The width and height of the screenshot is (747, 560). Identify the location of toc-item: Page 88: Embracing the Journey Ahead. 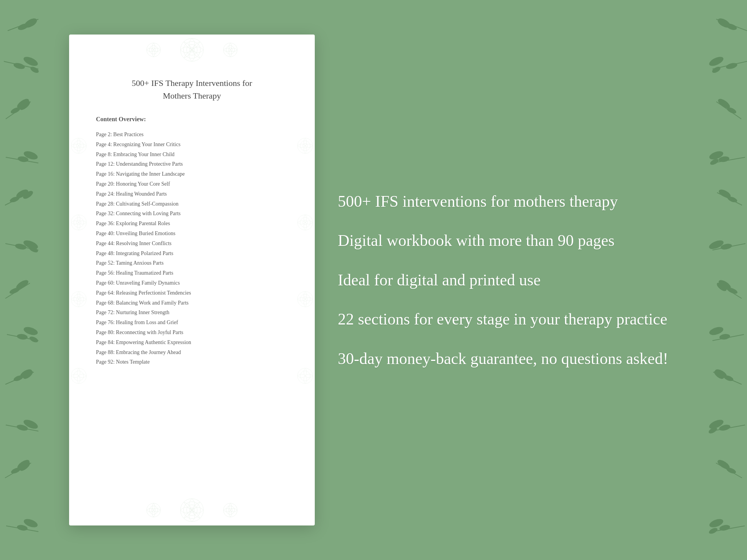
(192, 352).